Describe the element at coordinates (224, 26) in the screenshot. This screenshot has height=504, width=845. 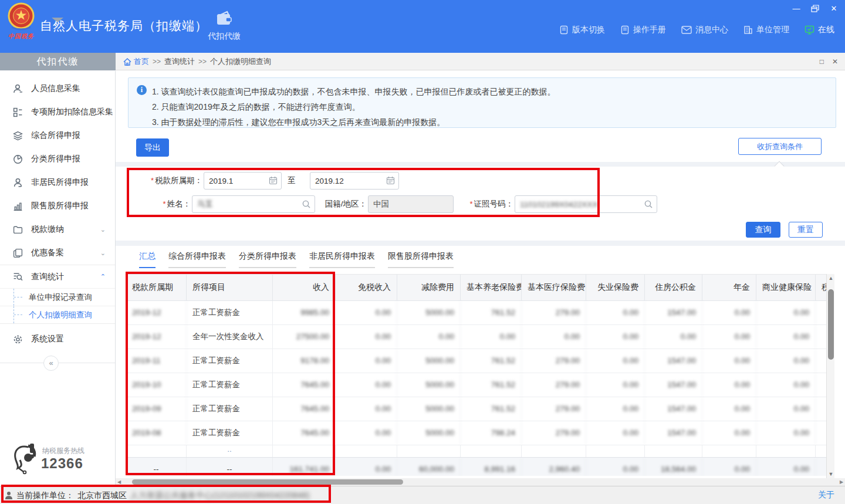
I see `tab-daikou-daijiao: 代扣代缴` at that location.